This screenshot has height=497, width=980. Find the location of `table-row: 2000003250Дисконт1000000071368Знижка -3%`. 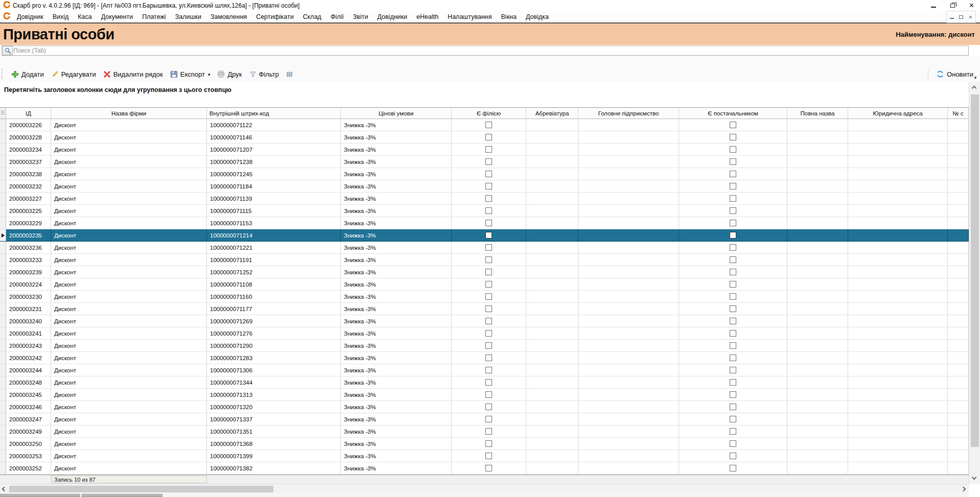

table-row: 2000003250Дисконт1000000071368Знижка -3% is located at coordinates (484, 444).